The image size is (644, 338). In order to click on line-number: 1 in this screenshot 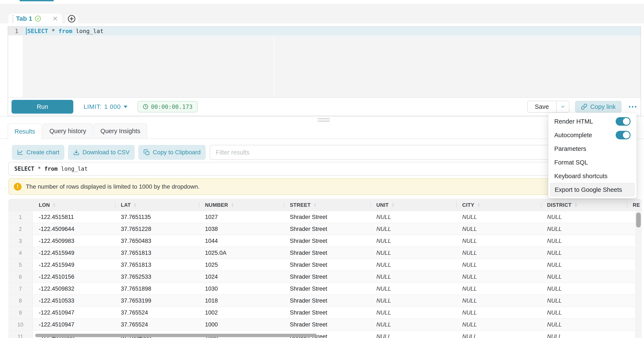, I will do `click(15, 31)`.